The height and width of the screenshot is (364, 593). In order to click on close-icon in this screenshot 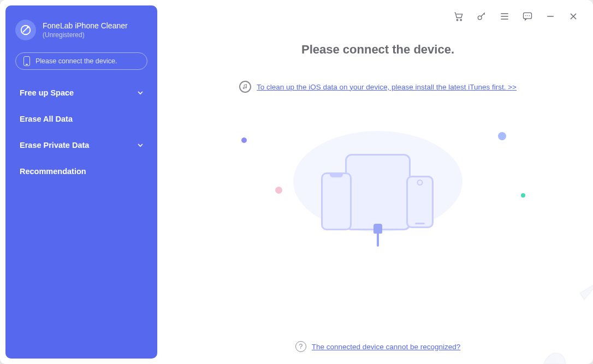, I will do `click(573, 16)`.